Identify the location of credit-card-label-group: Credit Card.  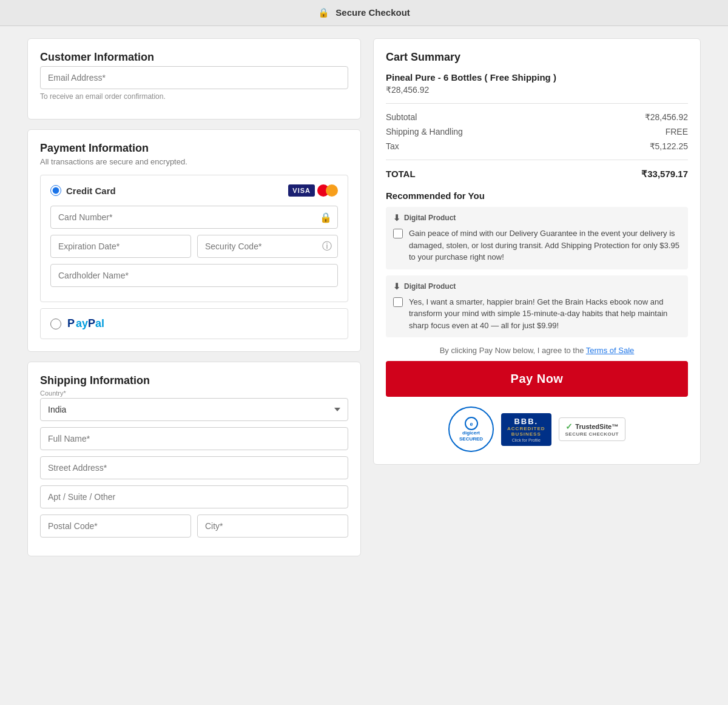
(83, 191).